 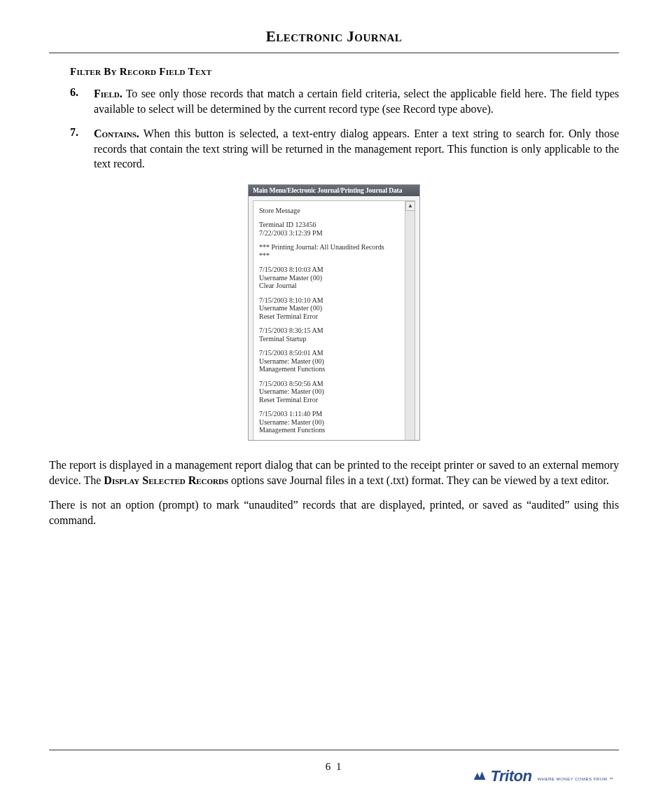 I want to click on journal-entry: 7/15/2003 8:50:01 AMUsername: Master (00…, so click(x=334, y=362).